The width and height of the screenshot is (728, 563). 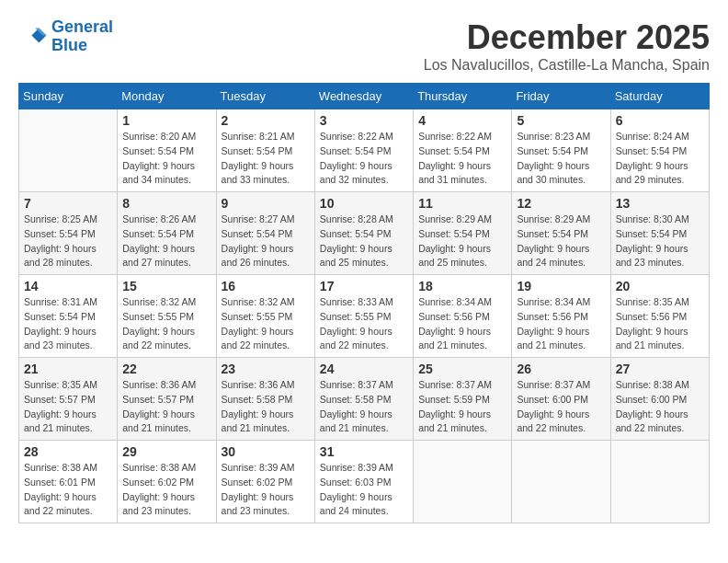 I want to click on day-info: Sunrise: 8:37 AMSunset: 5:59 PMDaylight:…, so click(x=462, y=407).